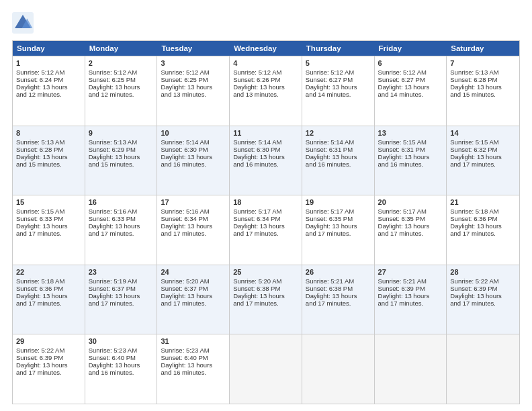 This screenshot has width=532, height=411. I want to click on header-day-tuesday: Tuesday, so click(193, 48).